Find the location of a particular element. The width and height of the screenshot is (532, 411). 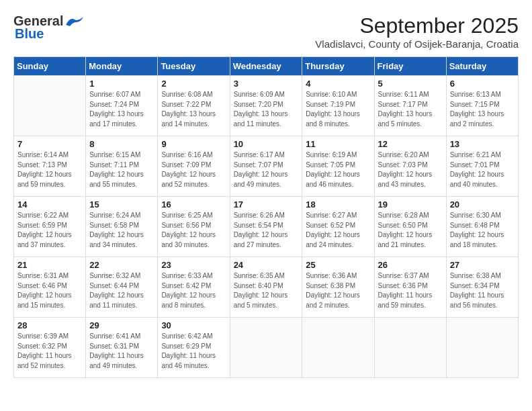

calendar-day-cell: 9Sunrise: 6:16 AM Sunset: 7:09 PM Daylig… is located at coordinates (193, 167).